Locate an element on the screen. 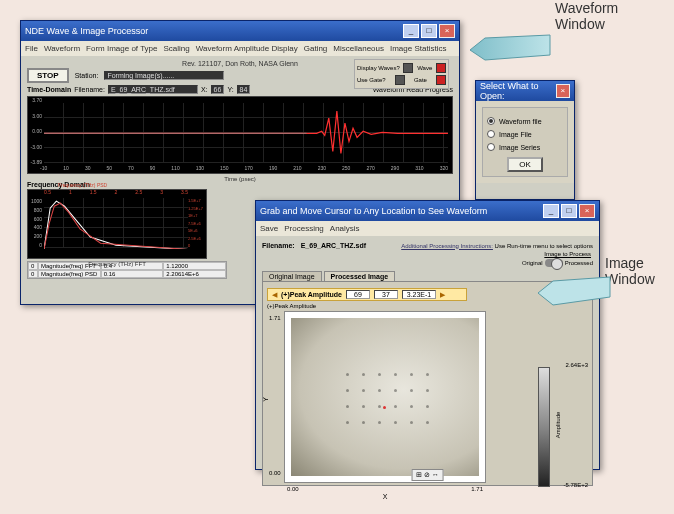  arrow-right-icon: ▶ is located at coordinates (442, 295).